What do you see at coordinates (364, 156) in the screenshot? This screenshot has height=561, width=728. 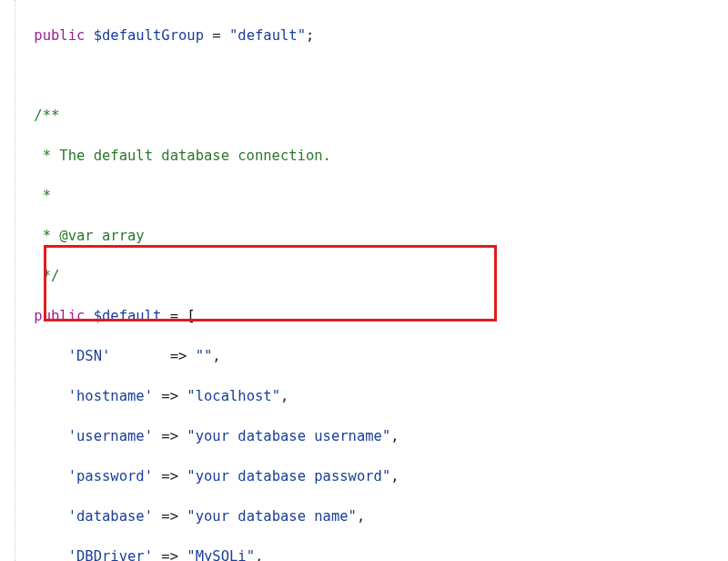 I see `comment-line: * The default database connection.` at bounding box center [364, 156].